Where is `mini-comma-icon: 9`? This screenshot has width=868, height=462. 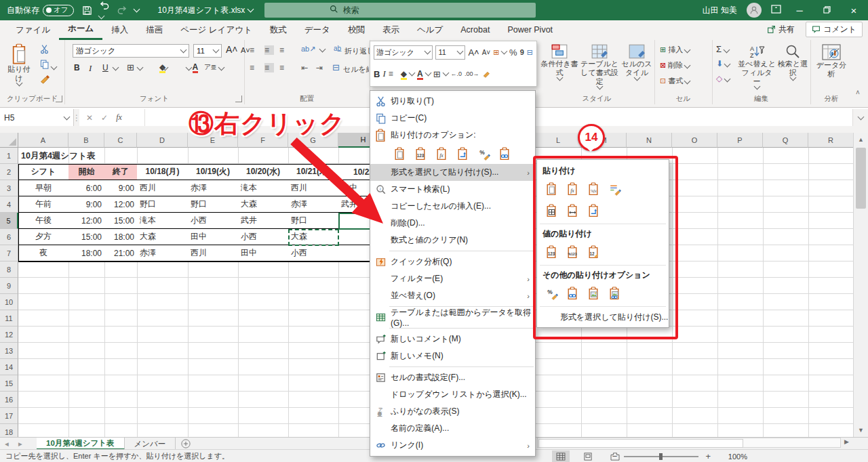 mini-comma-icon: 9 is located at coordinates (522, 52).